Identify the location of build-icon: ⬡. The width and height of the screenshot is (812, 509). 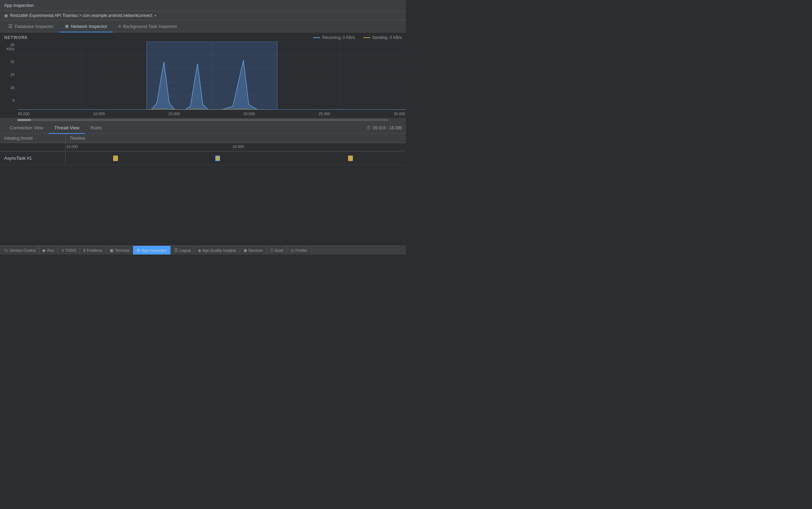
(272, 250).